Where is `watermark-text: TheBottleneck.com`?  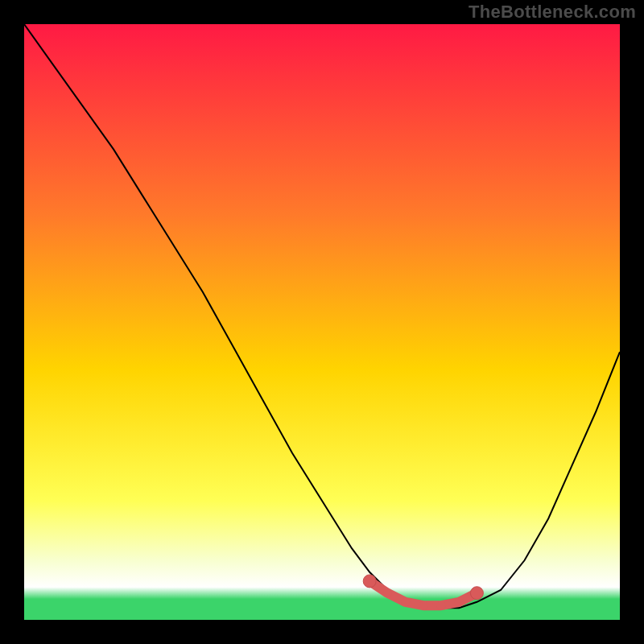 watermark-text: TheBottleneck.com is located at coordinates (552, 12).